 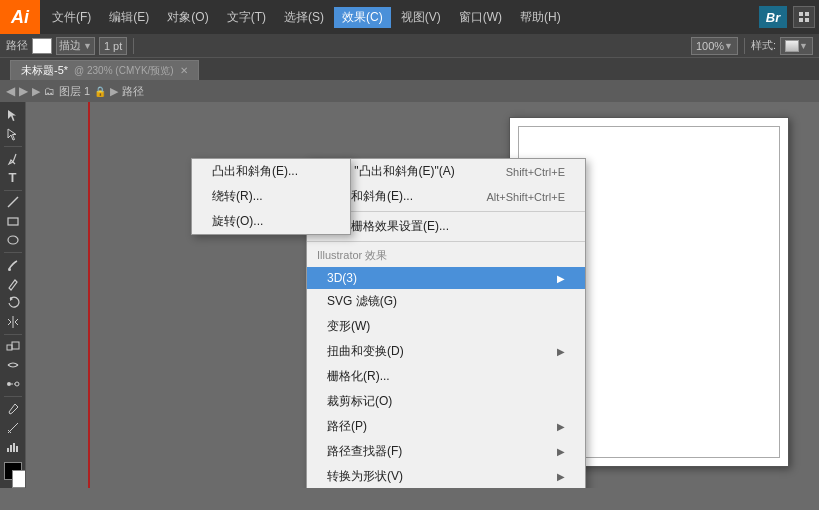 I want to click on tool-pencil, so click(x=13, y=284).